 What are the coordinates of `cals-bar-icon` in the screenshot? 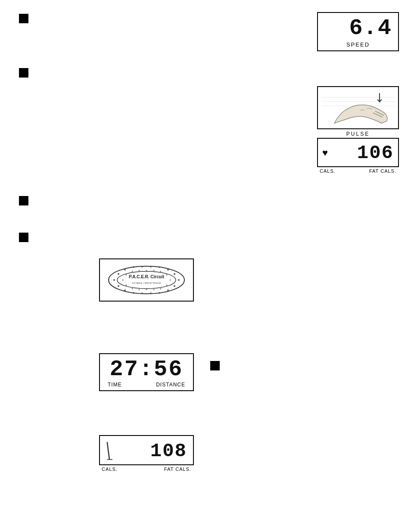 It's located at (109, 451).